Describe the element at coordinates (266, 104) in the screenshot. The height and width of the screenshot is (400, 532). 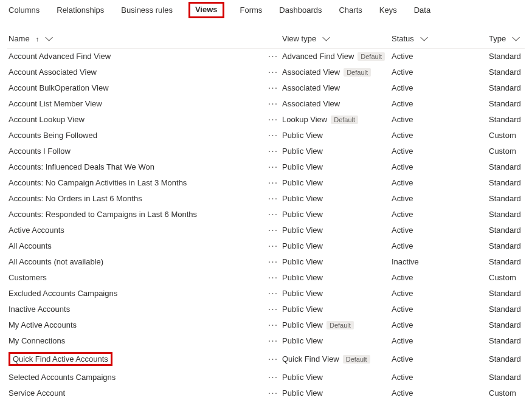
I see `table-row: Account List Member View···Associated Vi…` at that location.